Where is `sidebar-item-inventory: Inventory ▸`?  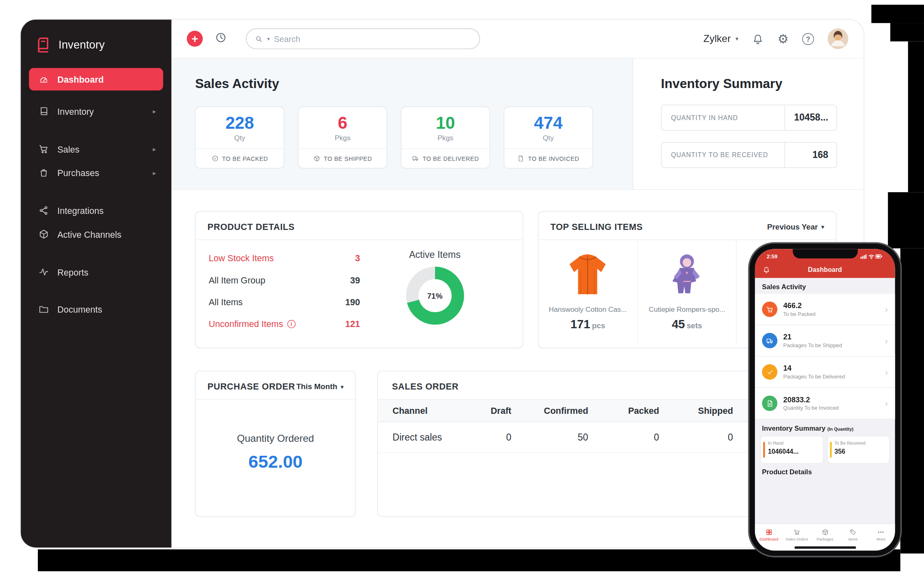 sidebar-item-inventory: Inventory ▸ is located at coordinates (96, 111).